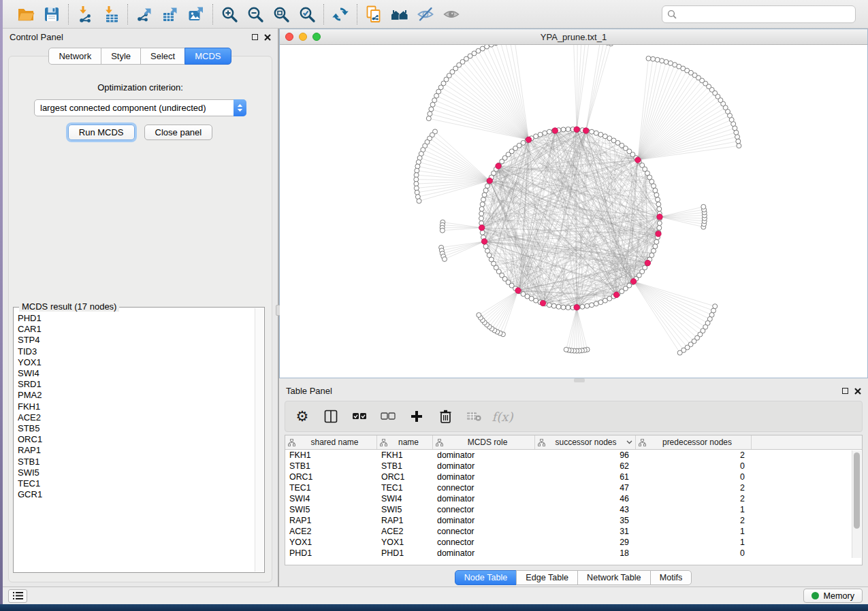 The width and height of the screenshot is (868, 611). What do you see at coordinates (136, 352) in the screenshot?
I see `mcds-result-item: TID3` at bounding box center [136, 352].